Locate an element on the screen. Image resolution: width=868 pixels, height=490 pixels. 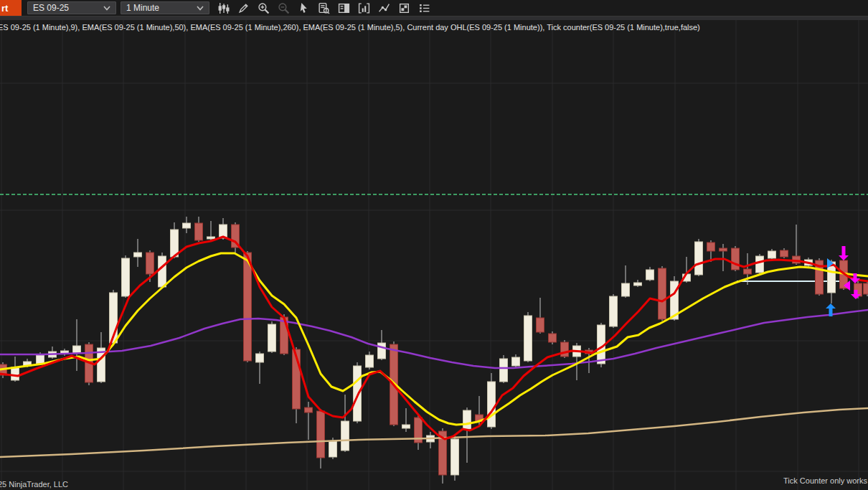
app-icon-label: rt is located at coordinates (4, 9).